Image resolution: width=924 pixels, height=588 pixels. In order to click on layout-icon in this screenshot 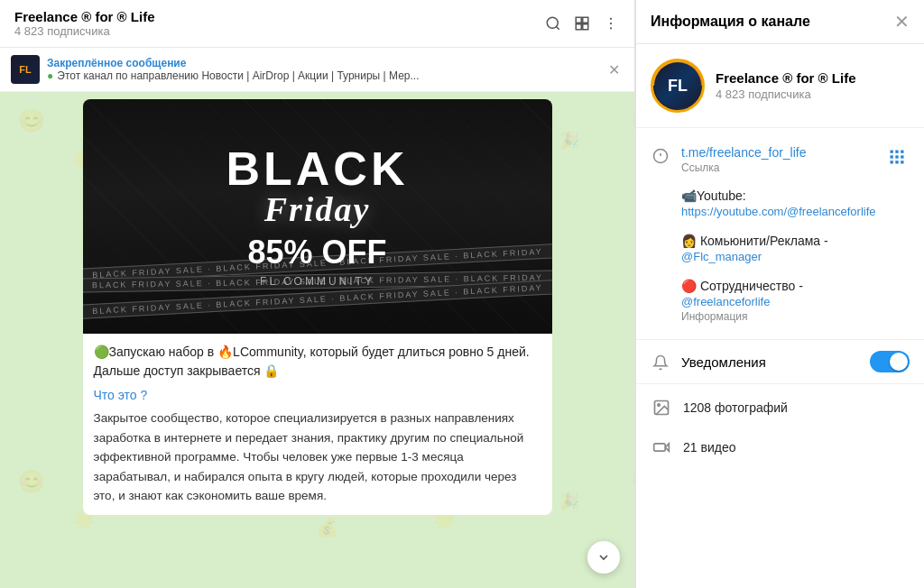, I will do `click(582, 23)`.